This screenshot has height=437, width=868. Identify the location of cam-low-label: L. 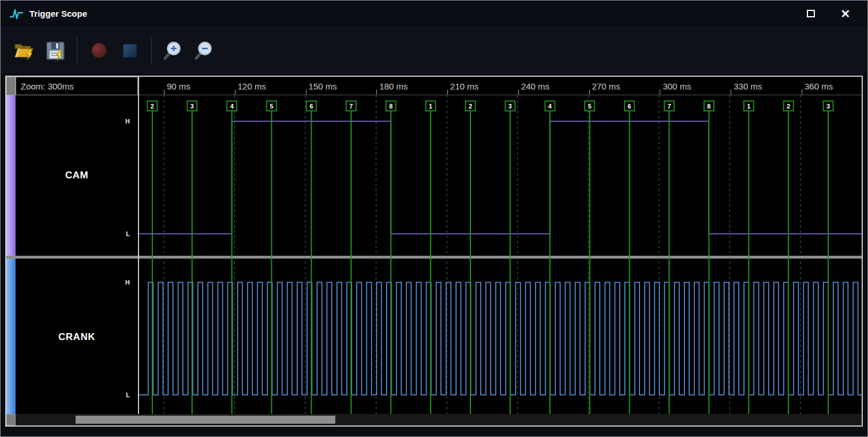
(73, 234).